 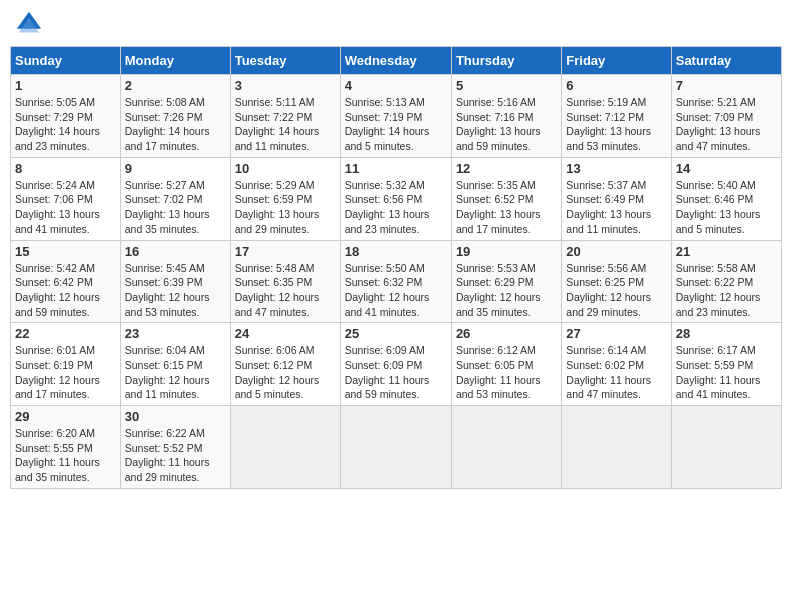 I want to click on day-info: Sunrise: 5:40 AM Sunset: 6:46 PM Dayligh…, so click(x=726, y=208).